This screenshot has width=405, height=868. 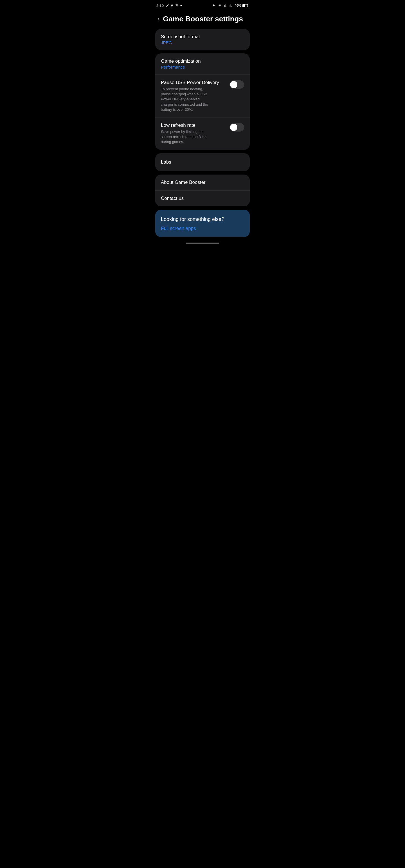 I want to click on low-refresh-toggle, so click(x=237, y=127).